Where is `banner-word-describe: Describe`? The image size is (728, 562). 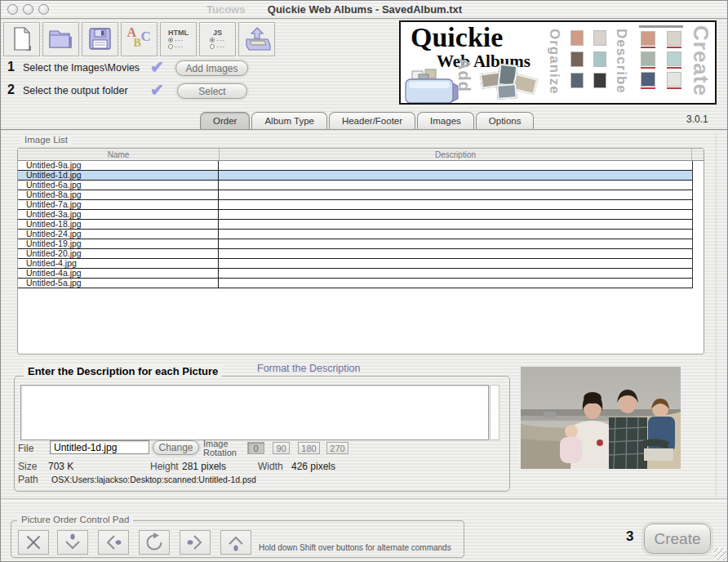
banner-word-describe: Describe is located at coordinates (621, 61).